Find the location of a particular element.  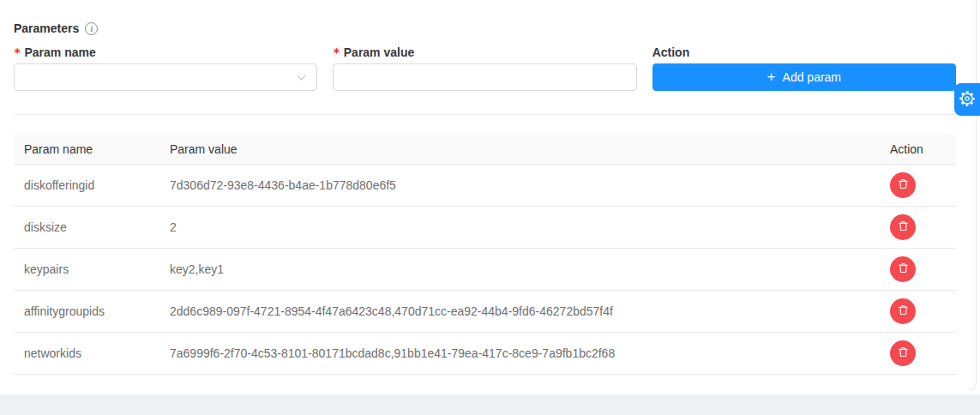

param-value-label: * Param value is located at coordinates (484, 52).